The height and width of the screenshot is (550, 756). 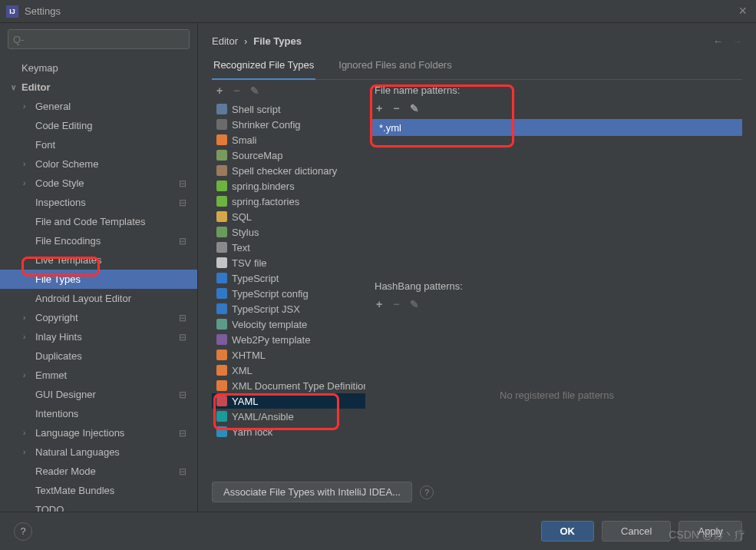 What do you see at coordinates (289, 293) in the screenshot?
I see `filetype-item: TypeScript config` at bounding box center [289, 293].